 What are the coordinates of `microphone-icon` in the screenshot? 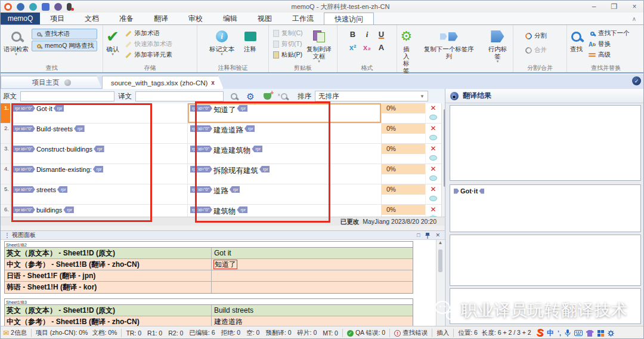 It's located at (69, 7).